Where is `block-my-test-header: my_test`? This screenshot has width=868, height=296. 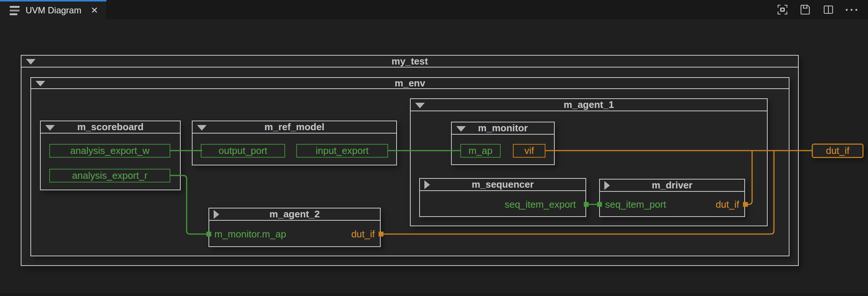
block-my-test-header: my_test is located at coordinates (410, 62).